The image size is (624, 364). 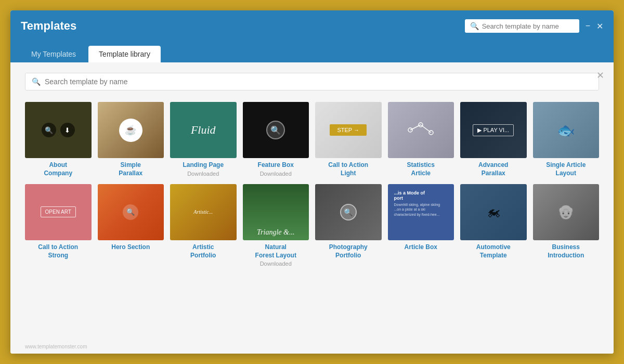 What do you see at coordinates (421, 212) in the screenshot?
I see `article-box-preview: ...is a Mode ofport Downhill skiing, alp…` at bounding box center [421, 212].